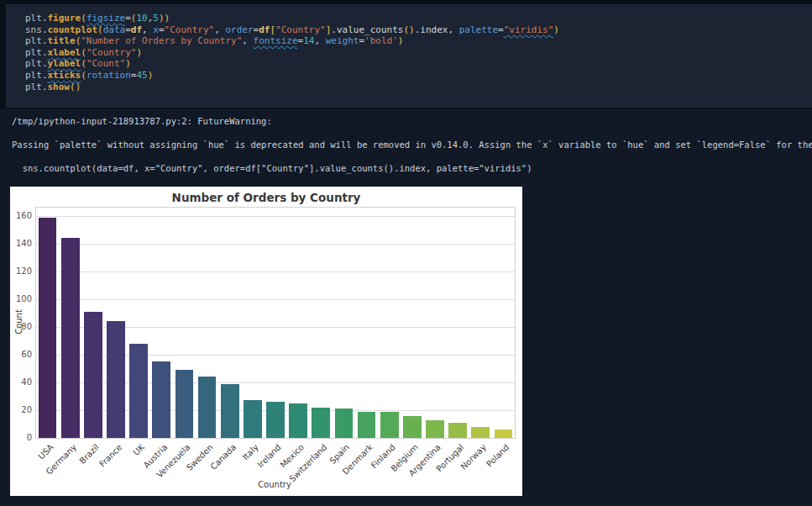 This screenshot has width=812, height=506. Describe the element at coordinates (415, 41) in the screenshot. I see `code-line: plt.title("Number of Orders by Country",…` at that location.